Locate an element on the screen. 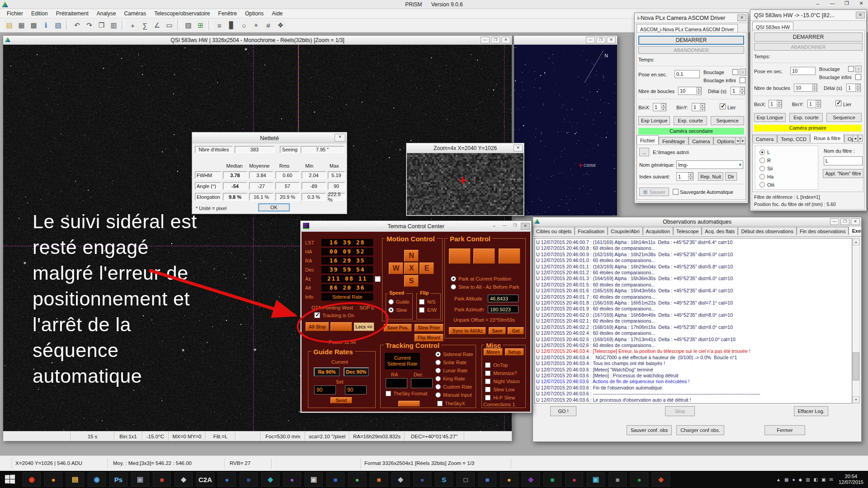 This screenshot has width=868, height=488. taskbar-app-icon-19: ● is located at coordinates (422, 479).